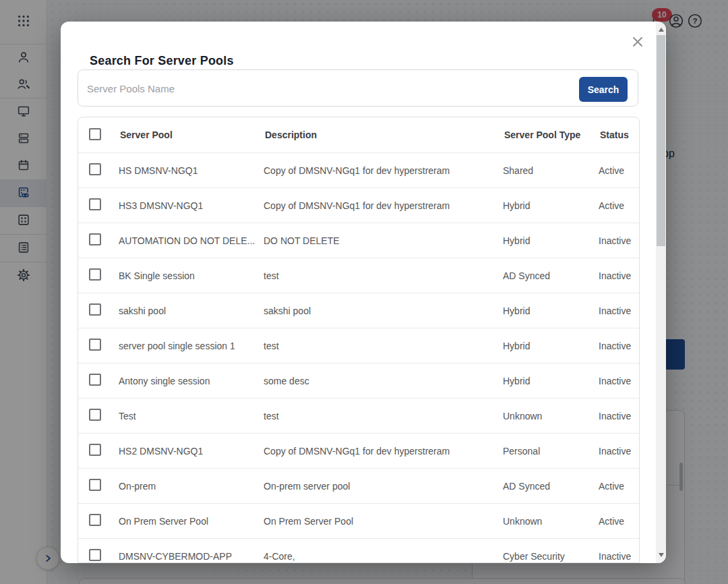 The image size is (728, 584). Describe the element at coordinates (638, 42) in the screenshot. I see `close-icon` at that location.